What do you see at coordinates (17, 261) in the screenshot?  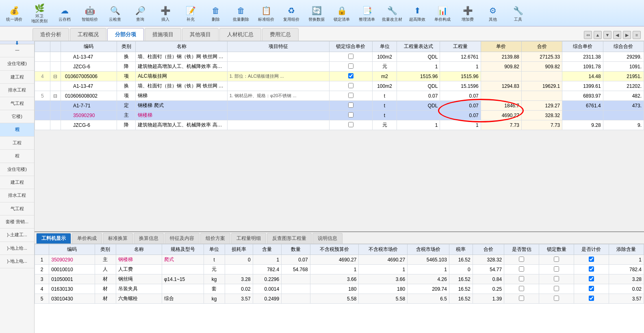 I see `sidebar-item-16: )-地上电...` at bounding box center [17, 261].